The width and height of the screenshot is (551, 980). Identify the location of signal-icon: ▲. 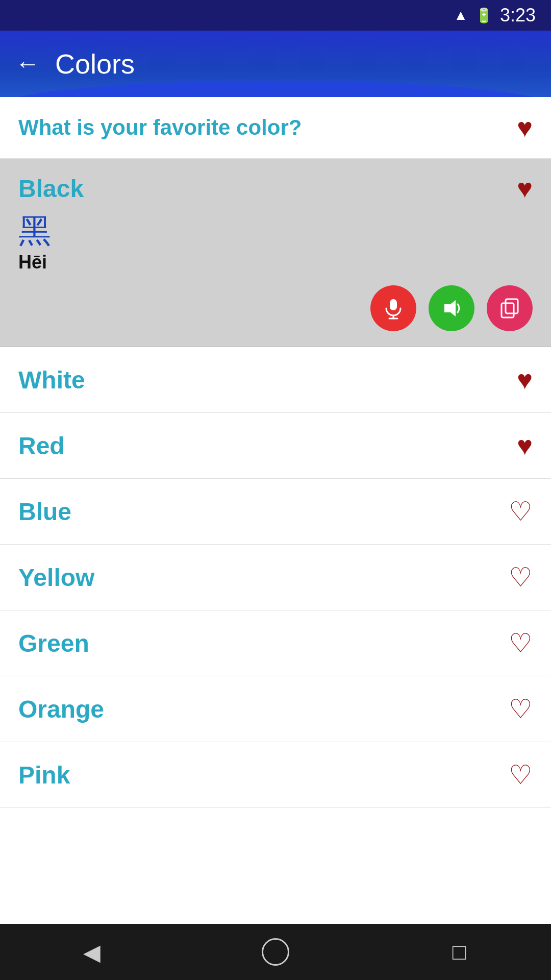
(461, 15).